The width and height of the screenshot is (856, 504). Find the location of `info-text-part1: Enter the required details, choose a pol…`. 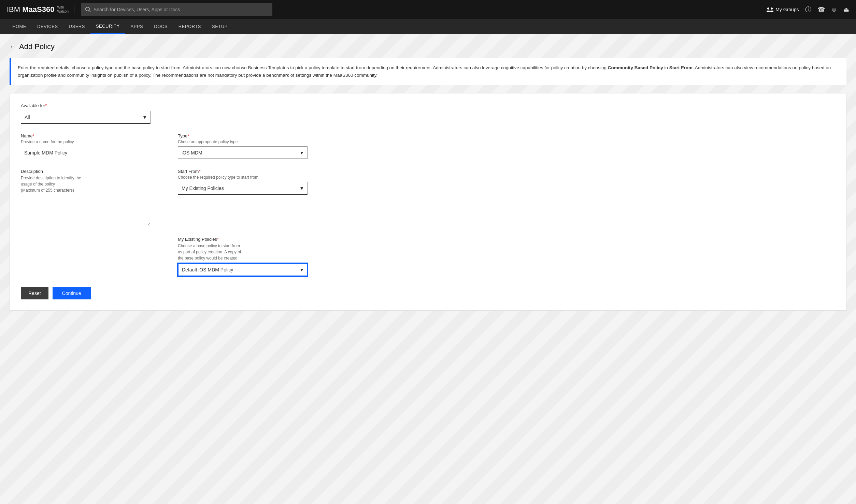

info-text-part1: Enter the required details, choose a pol… is located at coordinates (313, 68).